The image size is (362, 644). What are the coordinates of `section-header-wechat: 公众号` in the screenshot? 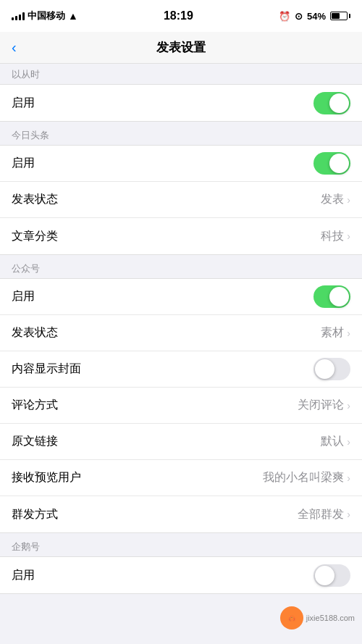 It's located at (181, 267).